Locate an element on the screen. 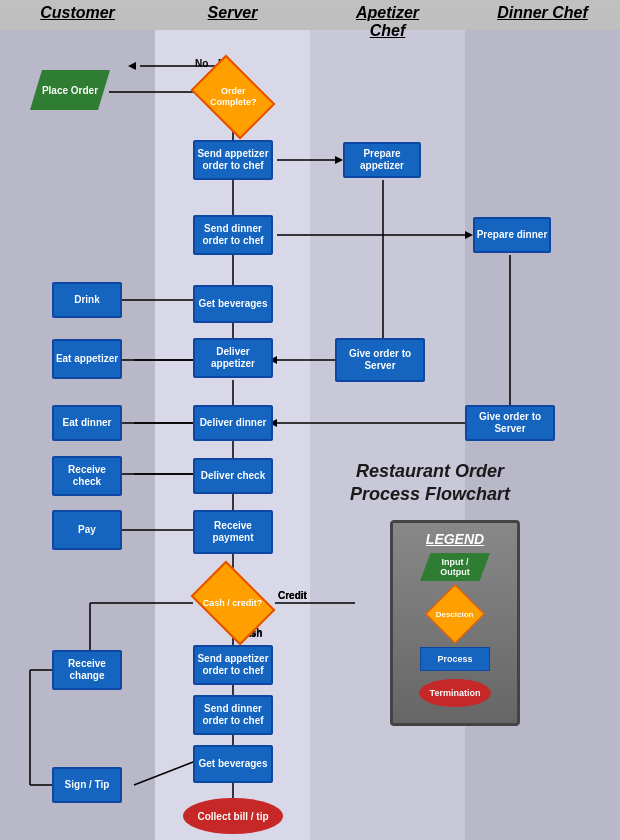 The image size is (620, 840). send-app-order-node: Send appetizer order to chef is located at coordinates (233, 160).